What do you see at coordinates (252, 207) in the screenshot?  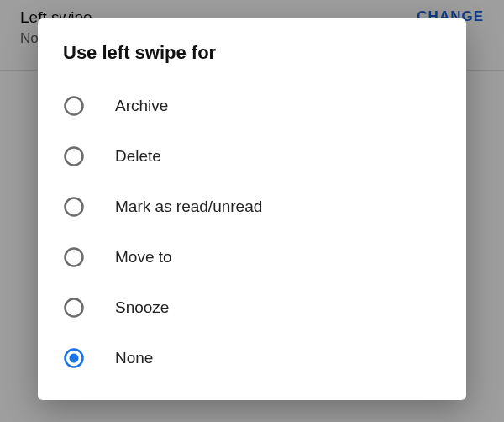 I see `option-mark-read-unread: Mark as read/unread` at bounding box center [252, 207].